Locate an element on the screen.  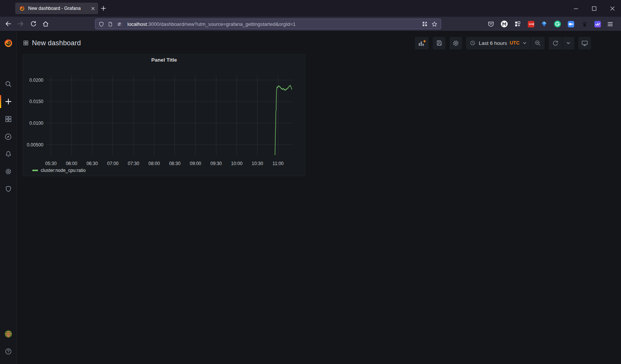
window-maximize-button is located at coordinates (594, 8).